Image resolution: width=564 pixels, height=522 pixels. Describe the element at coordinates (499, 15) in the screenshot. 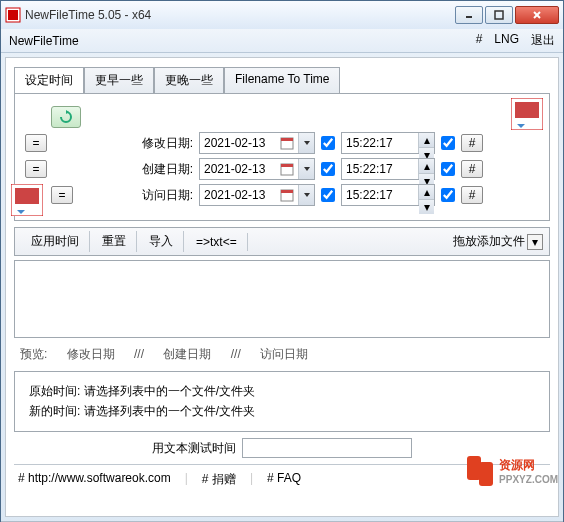

I see `maximize-button` at that location.